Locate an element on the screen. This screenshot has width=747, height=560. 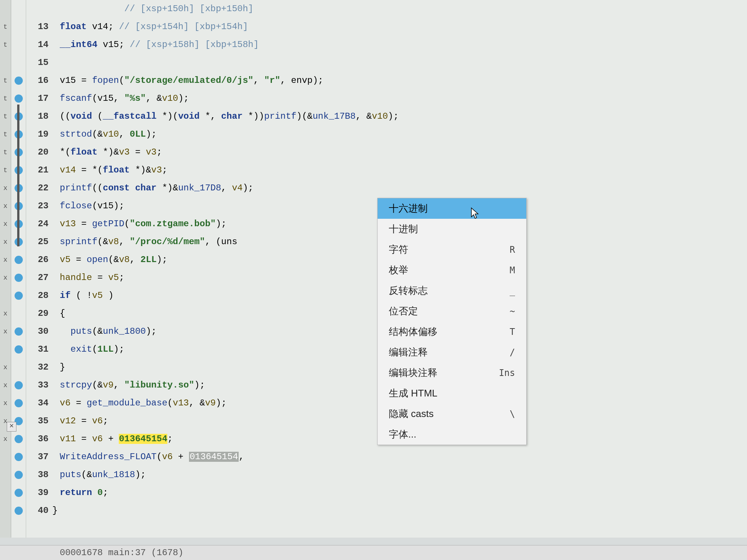
menu-item-font: 字体... is located at coordinates (452, 435).